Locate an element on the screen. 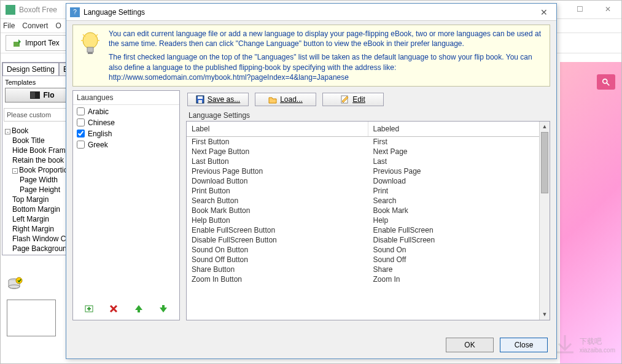  table-row: First ButtonFirst is located at coordinates (368, 142).